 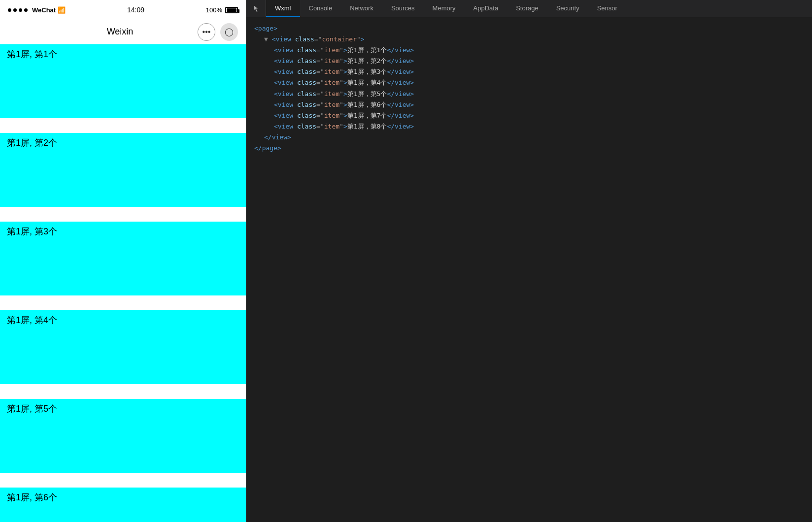 What do you see at coordinates (232, 10) in the screenshot?
I see `battery-fill` at bounding box center [232, 10].